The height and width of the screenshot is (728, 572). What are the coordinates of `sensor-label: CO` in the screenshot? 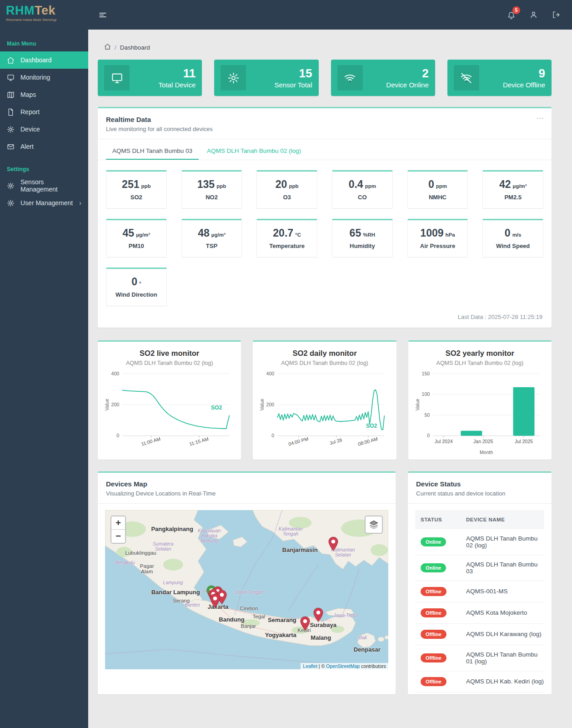 It's located at (362, 197).